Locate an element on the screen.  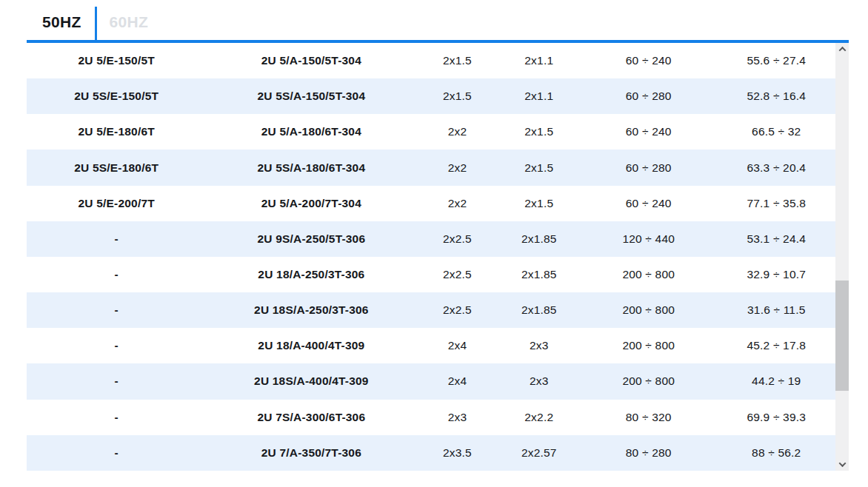
table-row: 2U 5/E-150/5T 2U 5/A-150/5T-304 2x1.5 2x… is located at coordinates (431, 61).